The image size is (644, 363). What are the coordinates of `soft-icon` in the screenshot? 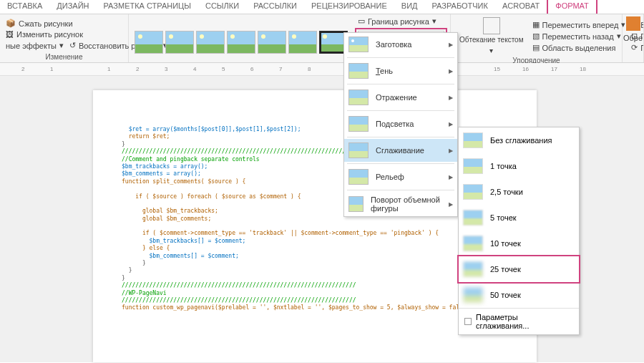 It's located at (358, 150).